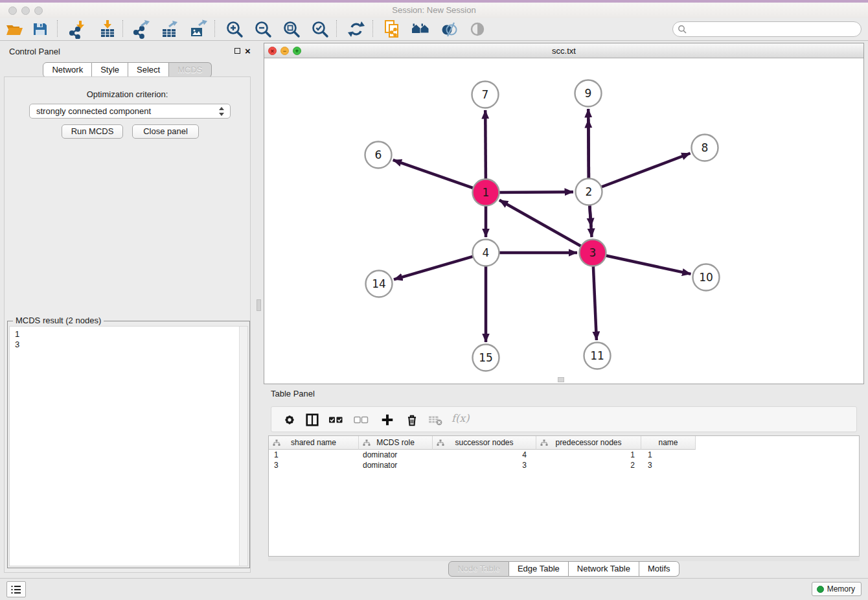  Describe the element at coordinates (110, 70) in the screenshot. I see `tab-style: Style` at that location.